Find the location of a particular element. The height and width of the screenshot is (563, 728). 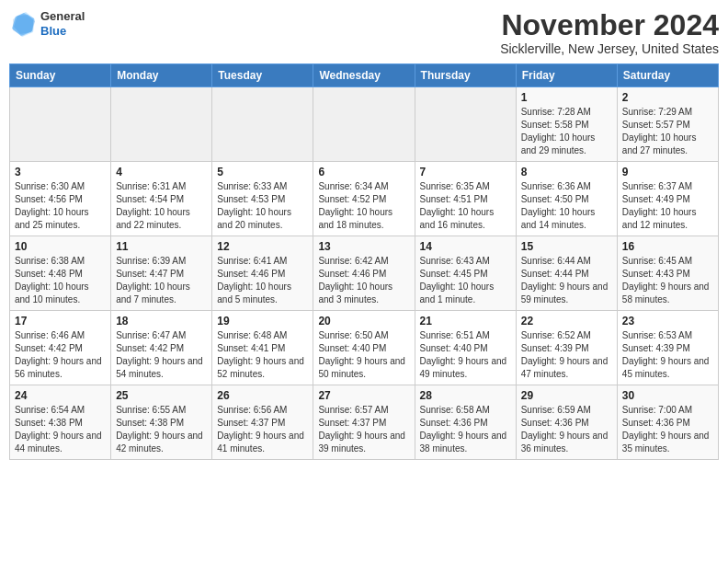

day-info: Sunrise: 6:35 AM Sunset: 4:51 PM Dayligh… is located at coordinates (465, 206).